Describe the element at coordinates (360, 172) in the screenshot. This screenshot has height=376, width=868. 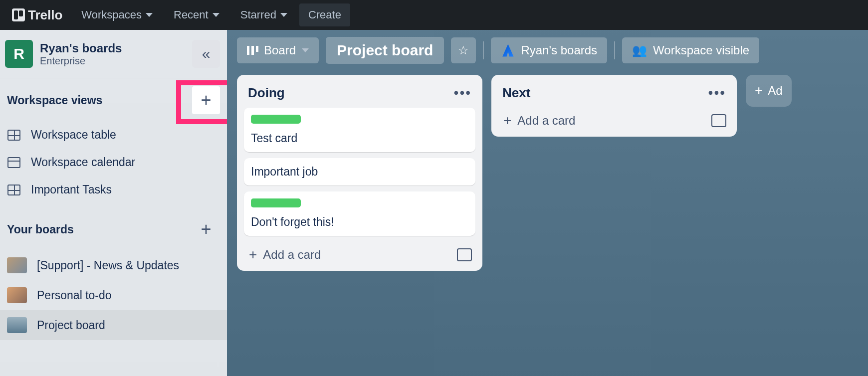
I see `card-text: Important job` at that location.